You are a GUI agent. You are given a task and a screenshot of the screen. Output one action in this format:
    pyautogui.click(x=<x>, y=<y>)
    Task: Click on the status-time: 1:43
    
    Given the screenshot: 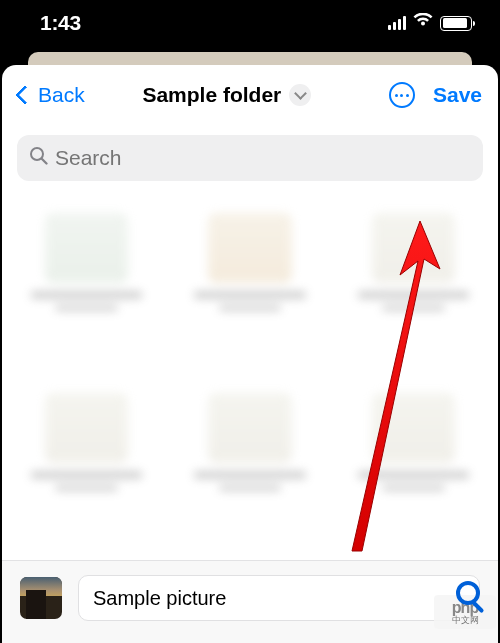 What is the action you would take?
    pyautogui.click(x=60, y=23)
    